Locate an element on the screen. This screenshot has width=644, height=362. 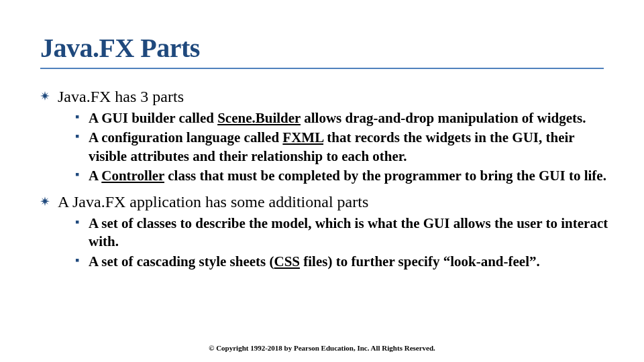
scene-builder-term: Scene.Builder is located at coordinates (259, 118).